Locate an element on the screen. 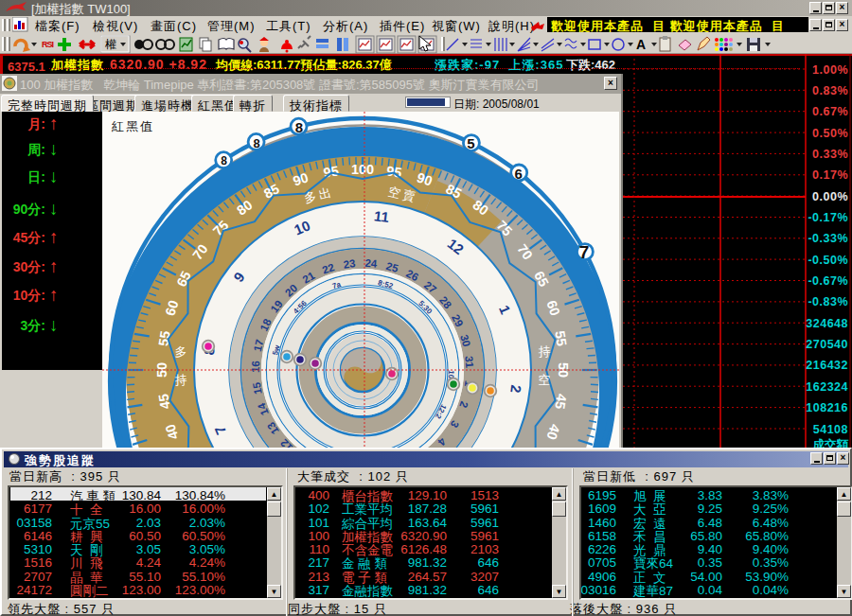 Image resolution: width=852 pixels, height=616 pixels. svg-text: -0.33% is located at coordinates (827, 238).